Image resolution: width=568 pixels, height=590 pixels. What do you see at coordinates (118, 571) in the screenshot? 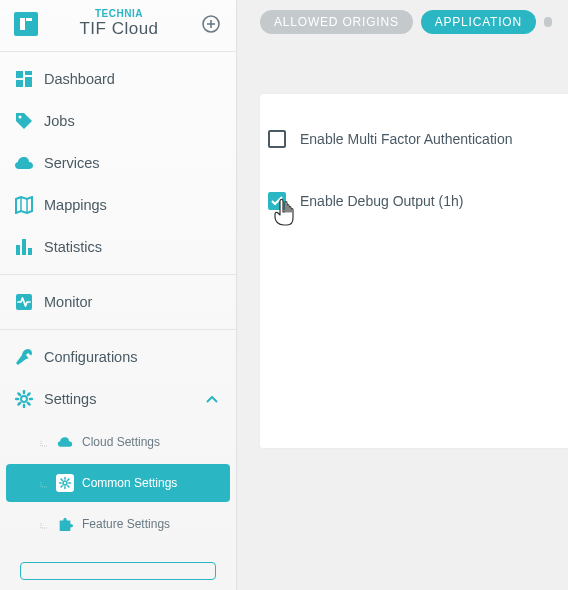
I see `actions-button` at bounding box center [118, 571].